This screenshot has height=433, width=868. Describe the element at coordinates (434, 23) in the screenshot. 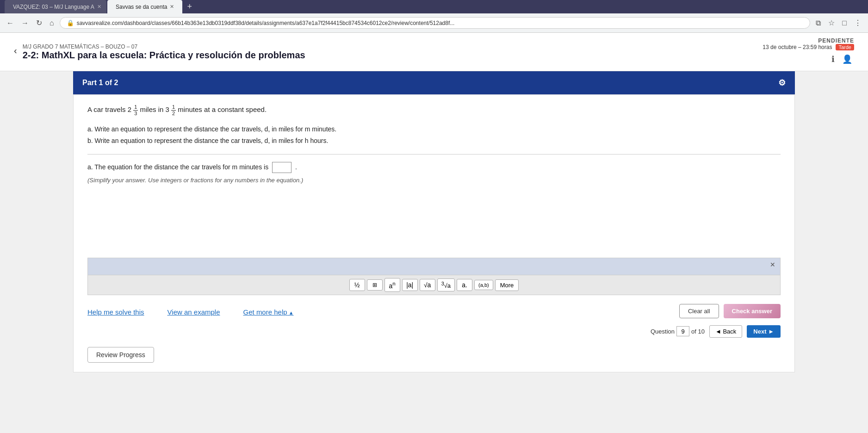

I see `browser-chrome: ← → ↻ ⌂ 🔒 savvasrealize.com/dashboard/cl…` at that location.